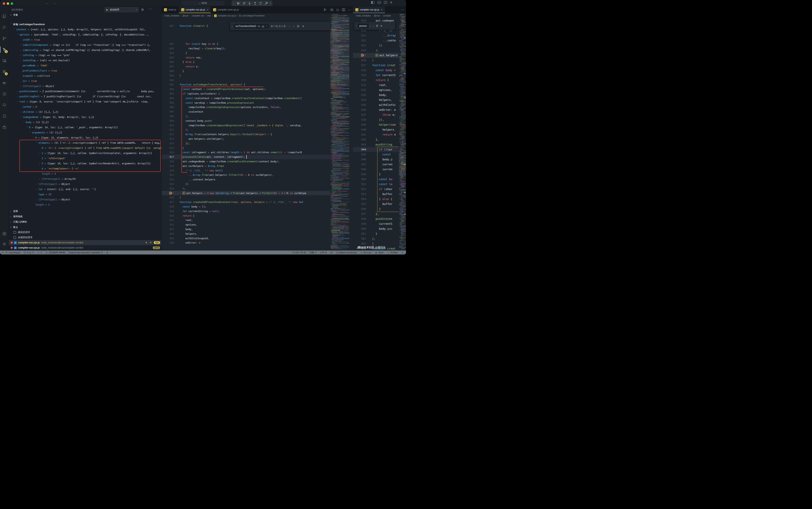 The width and height of the screenshot is (812, 509). I want to click on variable-row: ˅context = {root: {…}, options: {…}, bod…, so click(85, 30).